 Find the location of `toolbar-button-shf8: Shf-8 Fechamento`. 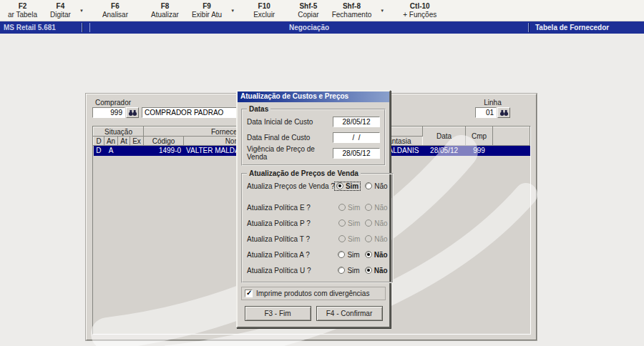

toolbar-button-shf8: Shf-8 Fechamento is located at coordinates (352, 10).